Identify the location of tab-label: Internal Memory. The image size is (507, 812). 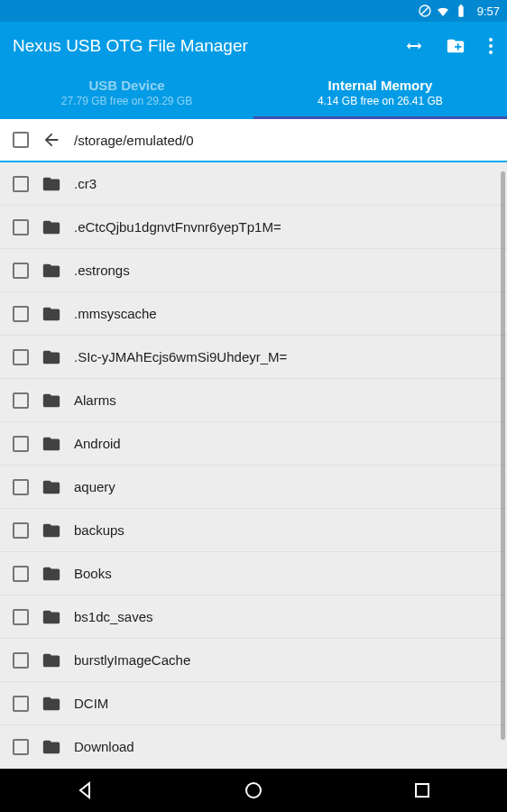
(381, 85).